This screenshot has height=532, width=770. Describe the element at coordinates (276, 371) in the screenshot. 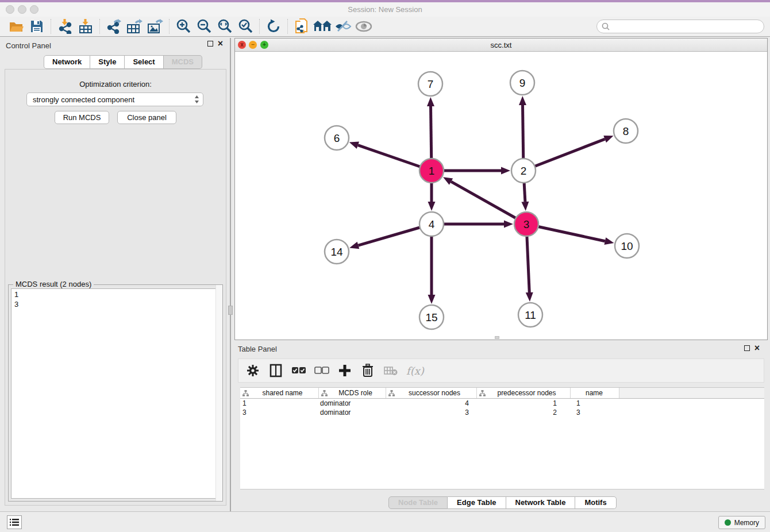

I see `columns-icon` at that location.